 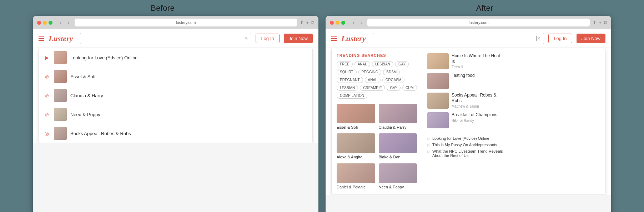 I want to click on dot-yellow, so click(x=45, y=23).